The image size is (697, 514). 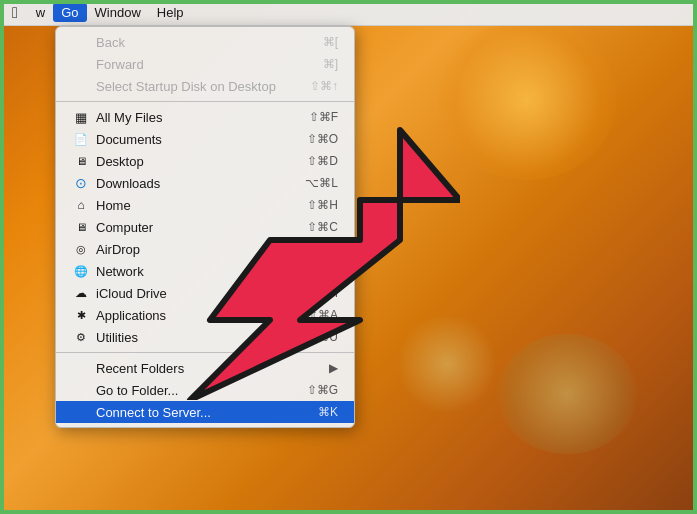 What do you see at coordinates (205, 86) in the screenshot?
I see `menu-item-startup: Select Startup Disk on Desktop ⇧⌘↑` at bounding box center [205, 86].